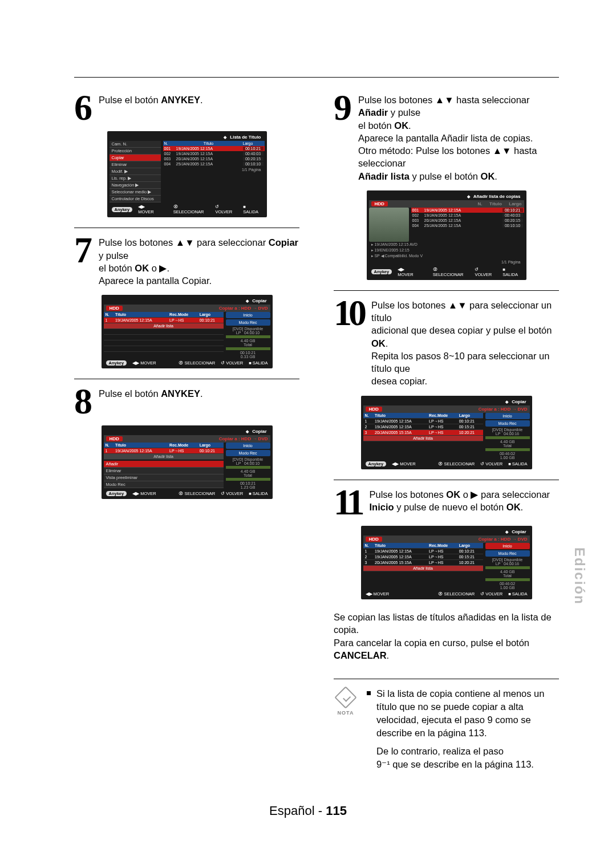 The image size is (616, 848). Describe the element at coordinates (463, 752) in the screenshot. I see `note-bullet-2a: De lo contrario, realiza el paso` at that location.